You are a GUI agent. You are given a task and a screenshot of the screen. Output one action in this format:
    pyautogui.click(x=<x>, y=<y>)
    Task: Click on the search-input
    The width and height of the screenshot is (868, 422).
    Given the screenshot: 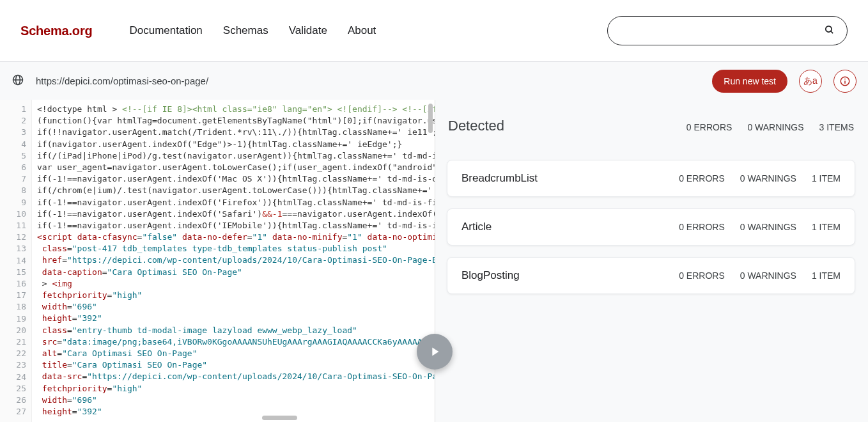 What is the action you would take?
    pyautogui.click(x=727, y=31)
    